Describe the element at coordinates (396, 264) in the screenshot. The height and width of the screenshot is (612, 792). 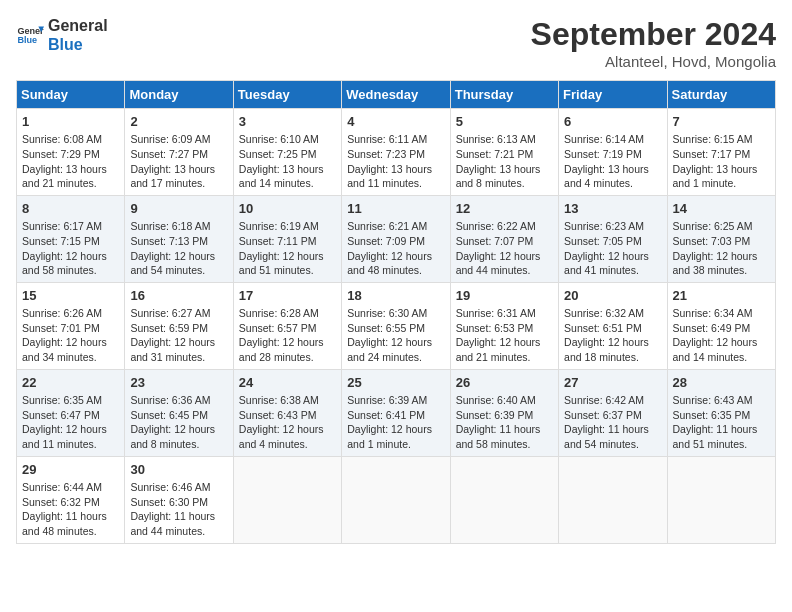
I see `day-info-line: Daylight: 12 hours and 48 minutes.` at that location.